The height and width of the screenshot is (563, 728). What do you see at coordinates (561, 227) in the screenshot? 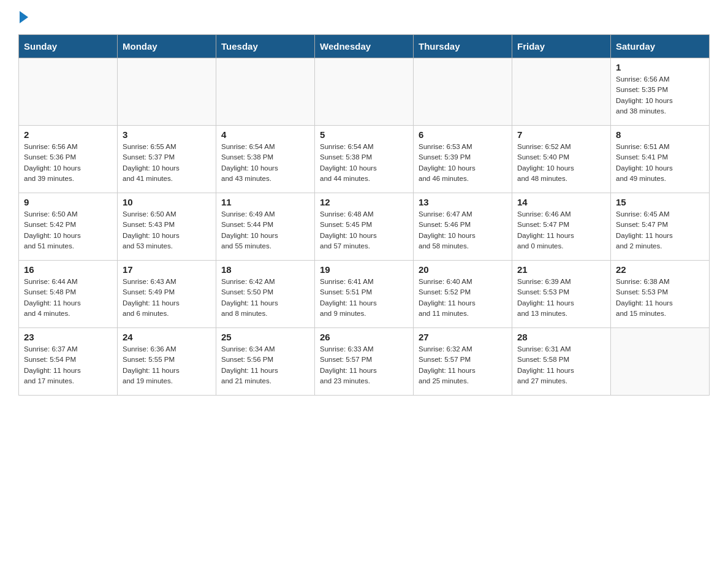
I see `calendar-cell: 14Sunrise: 6:46 AMSunset: 5:47 PMDayligh…` at bounding box center [561, 227].